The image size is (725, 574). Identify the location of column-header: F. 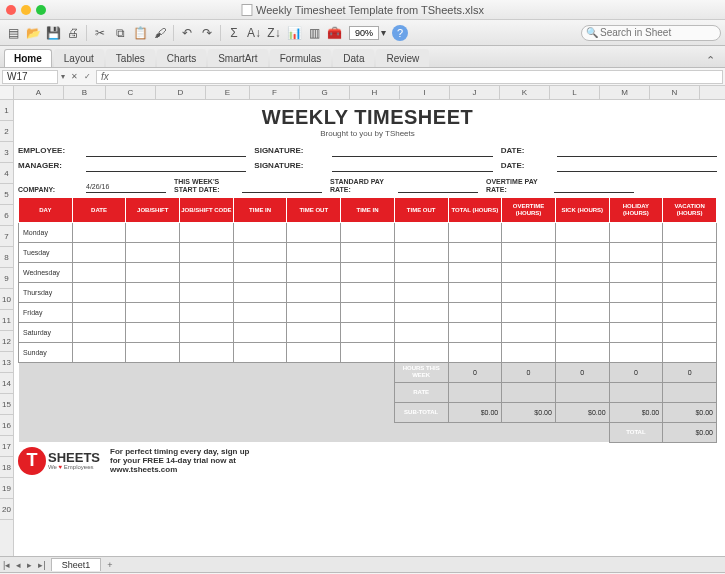
(275, 92).